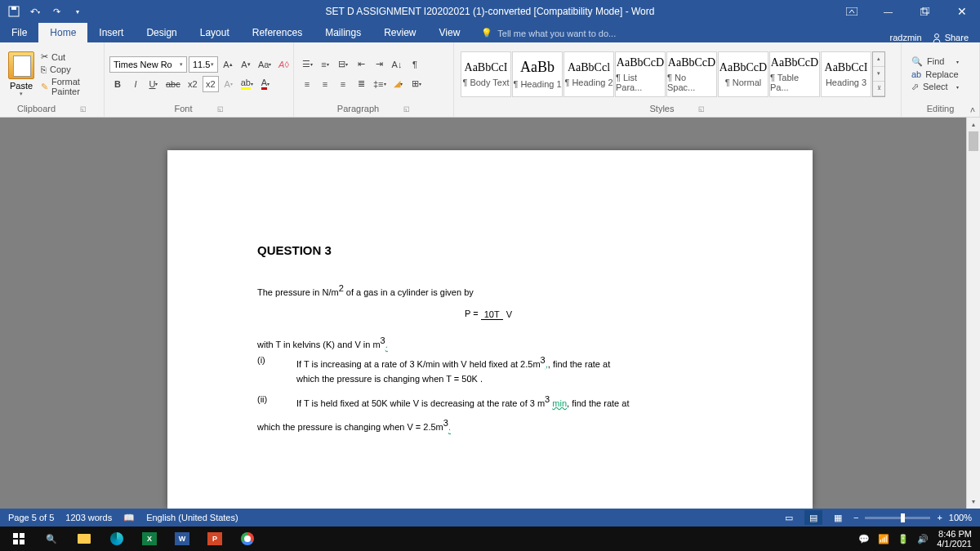 The width and height of the screenshot is (980, 551). Describe the element at coordinates (173, 84) in the screenshot. I see `strike-button: abc` at that location.